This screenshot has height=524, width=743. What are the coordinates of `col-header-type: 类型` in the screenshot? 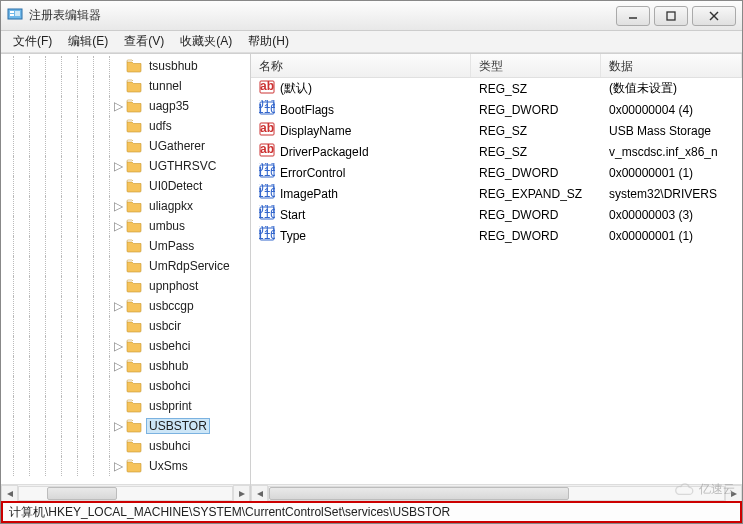 It's located at (536, 66).